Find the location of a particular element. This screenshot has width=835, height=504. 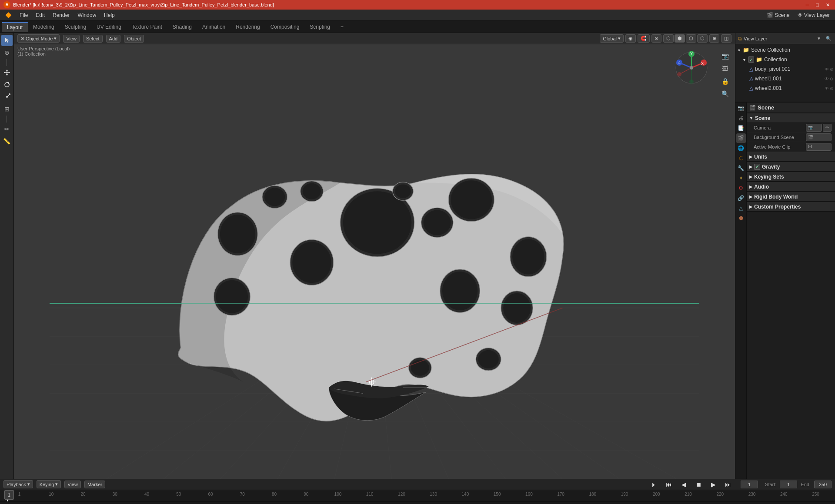

tab-modeling: Modeling is located at coordinates (43, 27).